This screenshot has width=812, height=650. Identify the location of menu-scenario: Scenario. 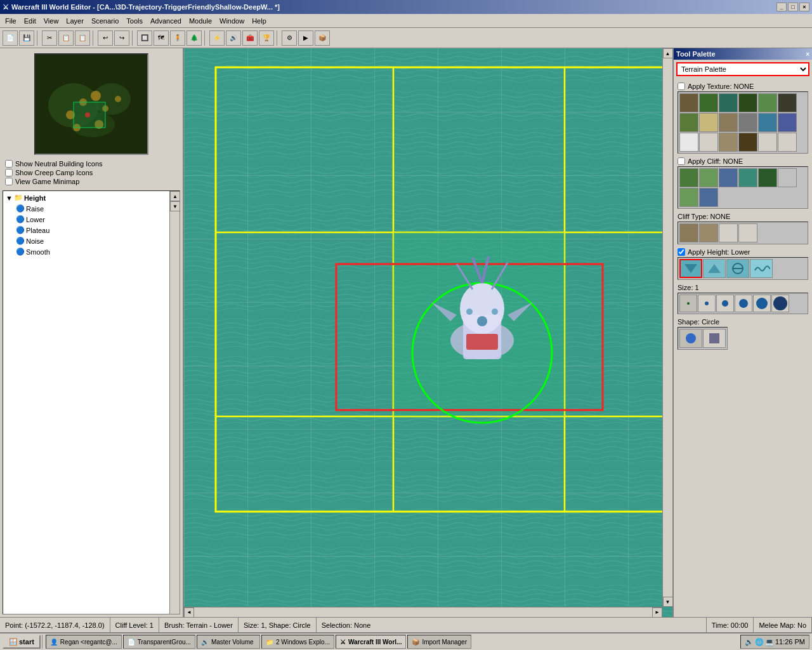
(105, 21).